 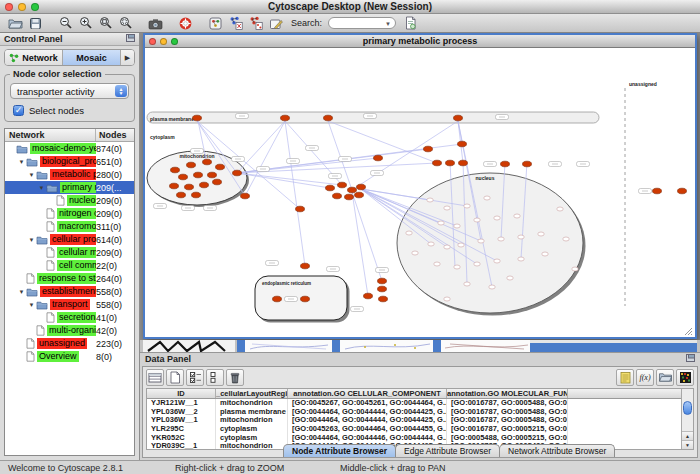 I want to click on scroll-down-icon: ▼, so click(x=688, y=444).